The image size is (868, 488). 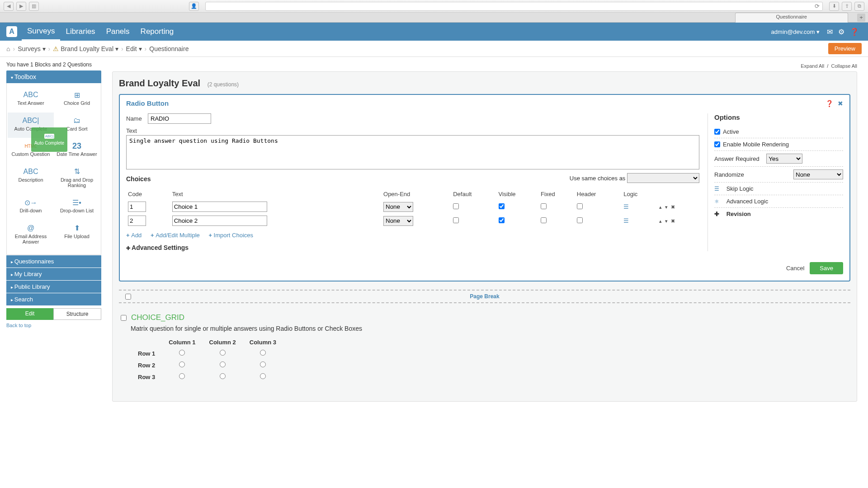 What do you see at coordinates (12, 32) in the screenshot?
I see `app-logo: A` at bounding box center [12, 32].